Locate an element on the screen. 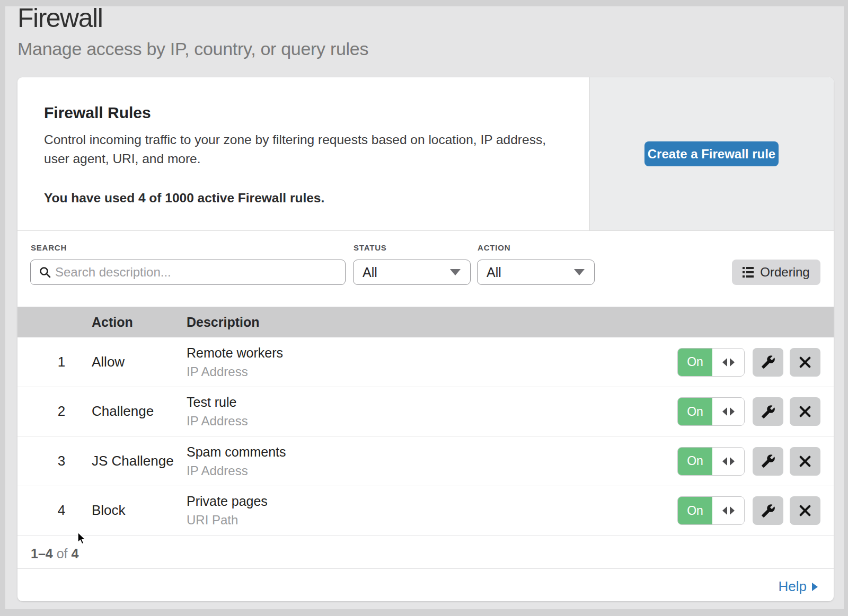 This screenshot has height=616, width=848. column-header-description: Description is located at coordinates (223, 322).